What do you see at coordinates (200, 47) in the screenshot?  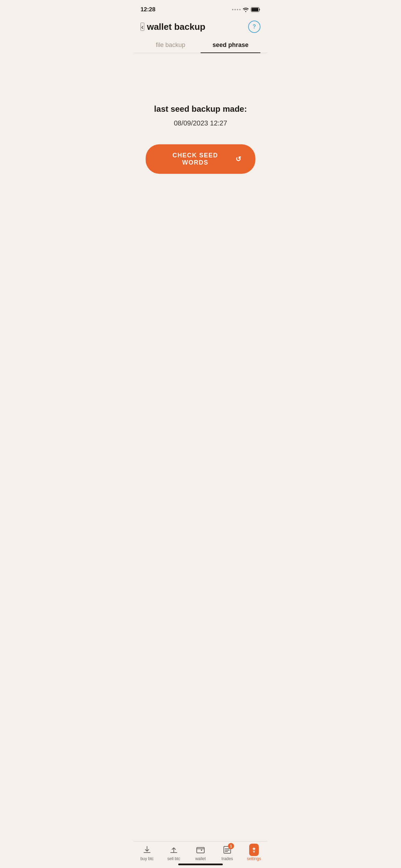 I see `tabs: file backup seed phrase` at bounding box center [200, 47].